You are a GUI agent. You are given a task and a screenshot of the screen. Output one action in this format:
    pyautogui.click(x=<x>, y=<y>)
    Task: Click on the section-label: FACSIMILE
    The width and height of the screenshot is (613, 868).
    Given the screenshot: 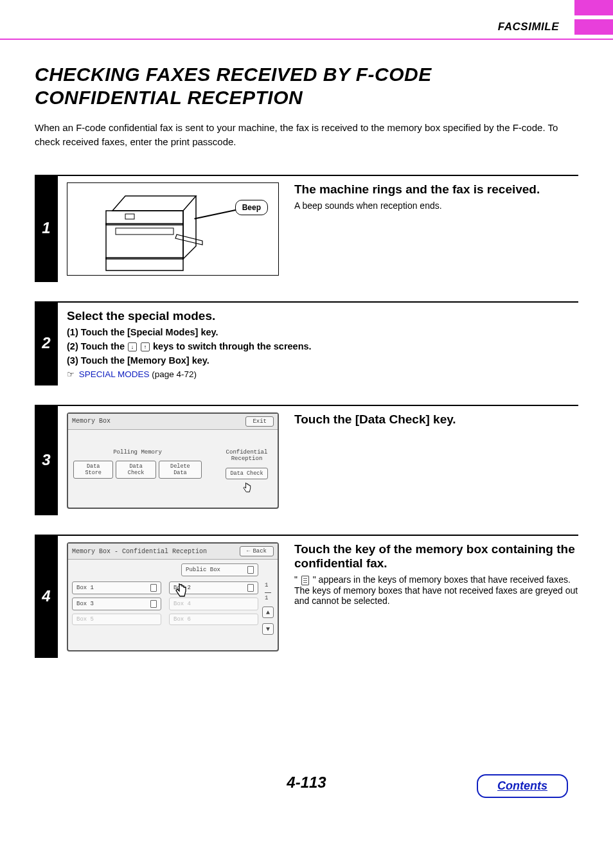 What is the action you would take?
    pyautogui.click(x=535, y=27)
    